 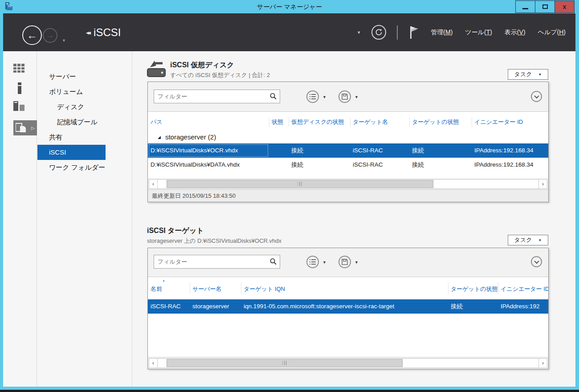 What do you see at coordinates (32, 35) in the screenshot?
I see `back-arrow-icon: ←` at bounding box center [32, 35].